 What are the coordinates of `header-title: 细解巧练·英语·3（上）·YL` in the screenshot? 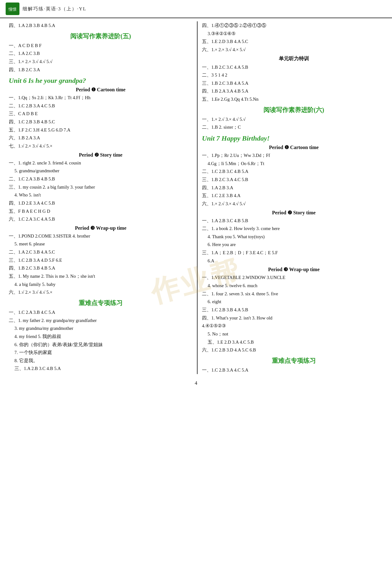 It's located at (55, 9).